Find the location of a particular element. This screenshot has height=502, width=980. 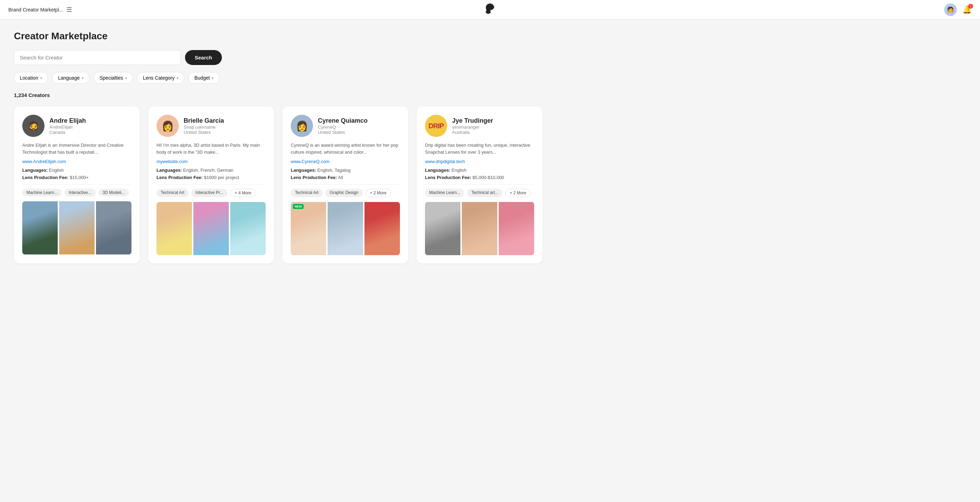

topnav-right: 🧑 🔔 1 is located at coordinates (811, 10).